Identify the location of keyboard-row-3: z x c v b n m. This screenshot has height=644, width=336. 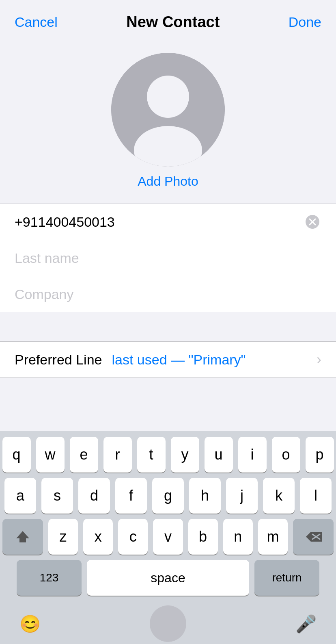
(168, 537).